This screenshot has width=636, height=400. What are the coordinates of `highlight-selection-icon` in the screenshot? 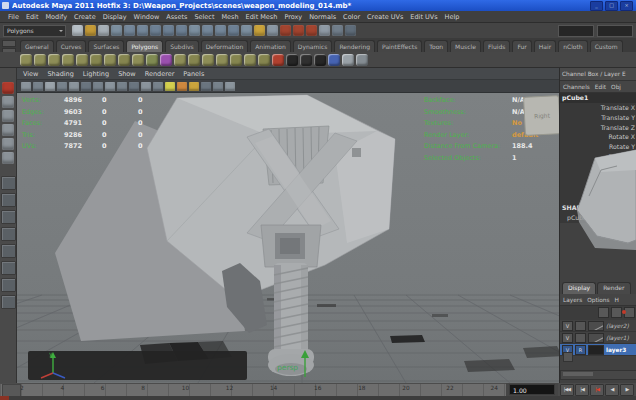 It's located at (272, 30).